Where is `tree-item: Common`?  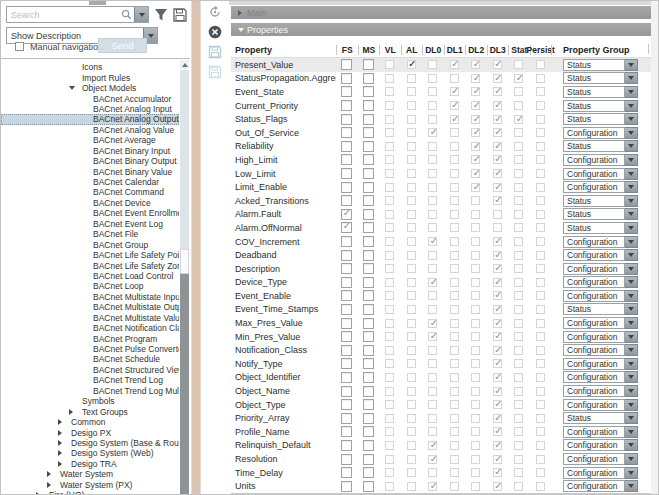
tree-item: Common is located at coordinates (90, 422).